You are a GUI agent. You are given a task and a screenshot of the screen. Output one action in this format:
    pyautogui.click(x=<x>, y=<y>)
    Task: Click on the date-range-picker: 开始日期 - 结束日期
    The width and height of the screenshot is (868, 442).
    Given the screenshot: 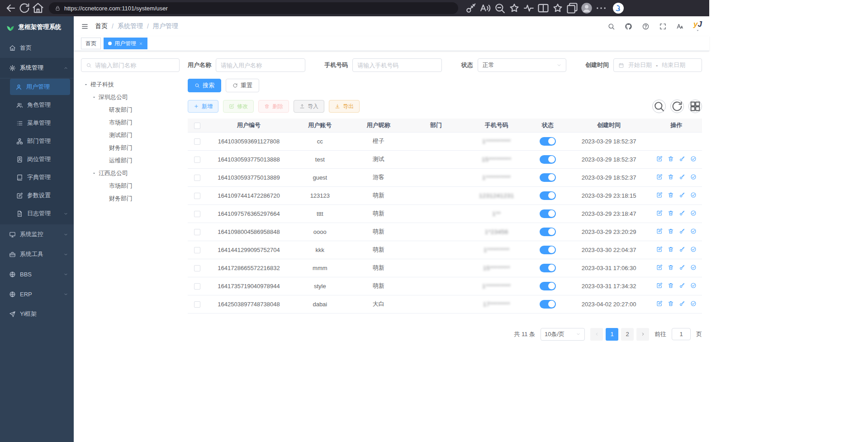 What is the action you would take?
    pyautogui.click(x=658, y=65)
    